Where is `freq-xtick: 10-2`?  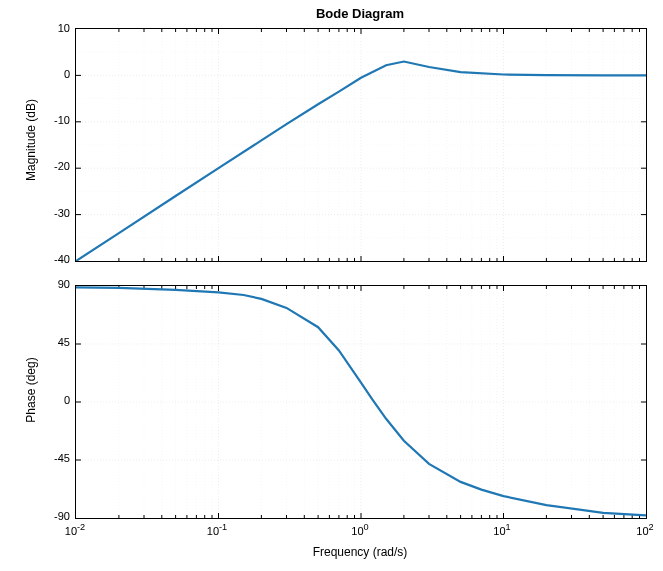
freq-xtick: 10-2 is located at coordinates (75, 530).